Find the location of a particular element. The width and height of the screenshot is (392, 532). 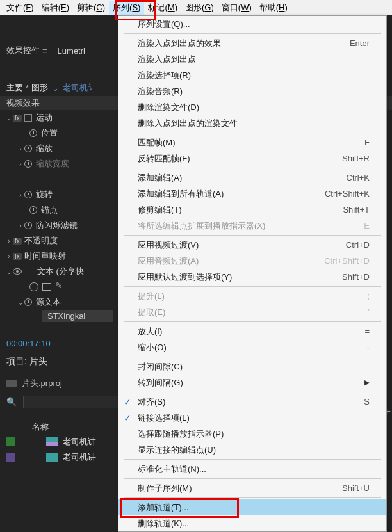

menu-graphics: 图形(G) is located at coordinates (200, 8).